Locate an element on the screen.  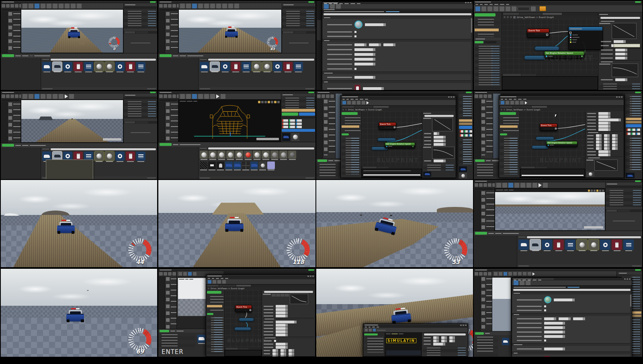
class-defaults-icon is located at coordinates (224, 282).